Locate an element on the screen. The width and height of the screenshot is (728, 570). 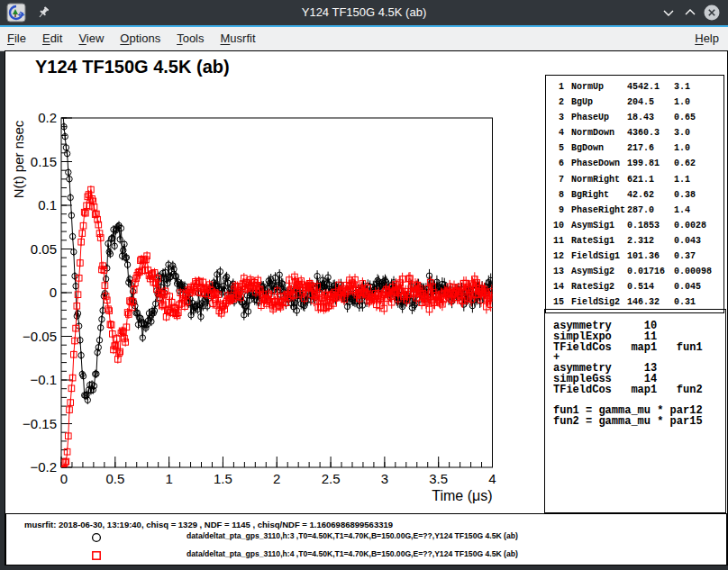
param-error: 0.043 is located at coordinates (687, 241).